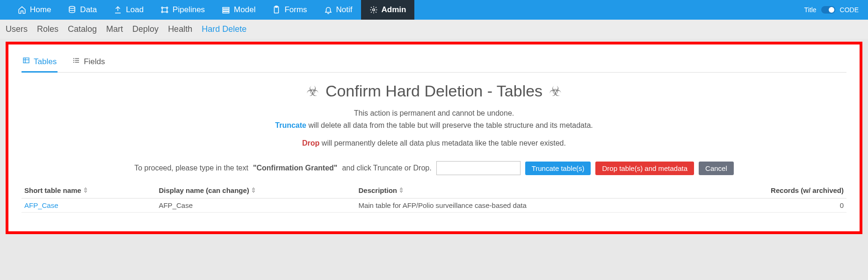 The image size is (868, 280). Describe the element at coordinates (89, 191) in the screenshot. I see `th-short: Short table name` at that location.